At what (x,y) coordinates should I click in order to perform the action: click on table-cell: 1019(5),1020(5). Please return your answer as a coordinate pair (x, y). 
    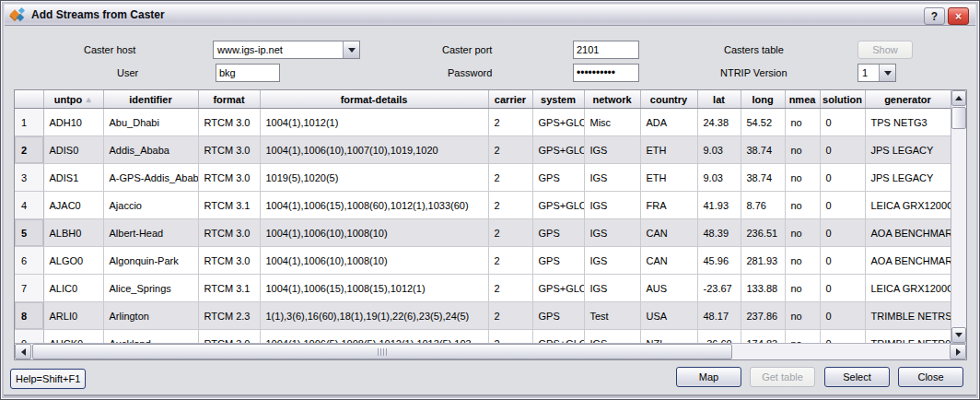
    Looking at the image, I should click on (374, 178).